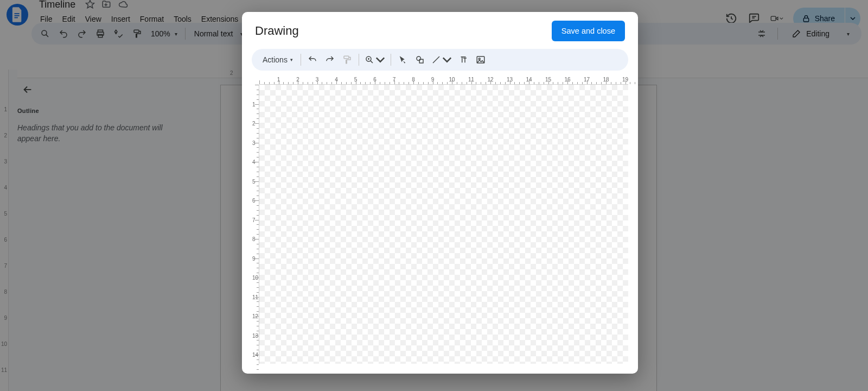 This screenshot has height=391, width=868. Describe the element at coordinates (444, 80) in the screenshot. I see `drawing-horizontal-ruler: 12345678910111213141516171819` at that location.